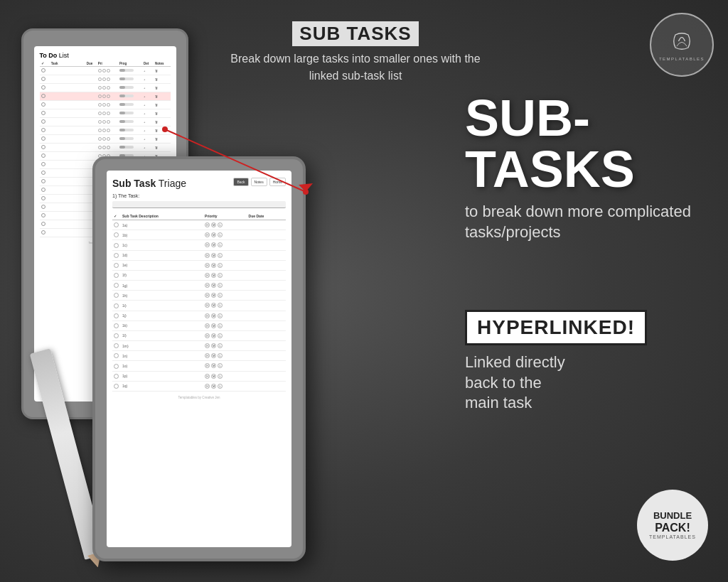 The height and width of the screenshot is (582, 728). Describe the element at coordinates (673, 525) in the screenshot. I see `bundle-badge: BUNDLE PACK! TEMPLATABLES` at that location.